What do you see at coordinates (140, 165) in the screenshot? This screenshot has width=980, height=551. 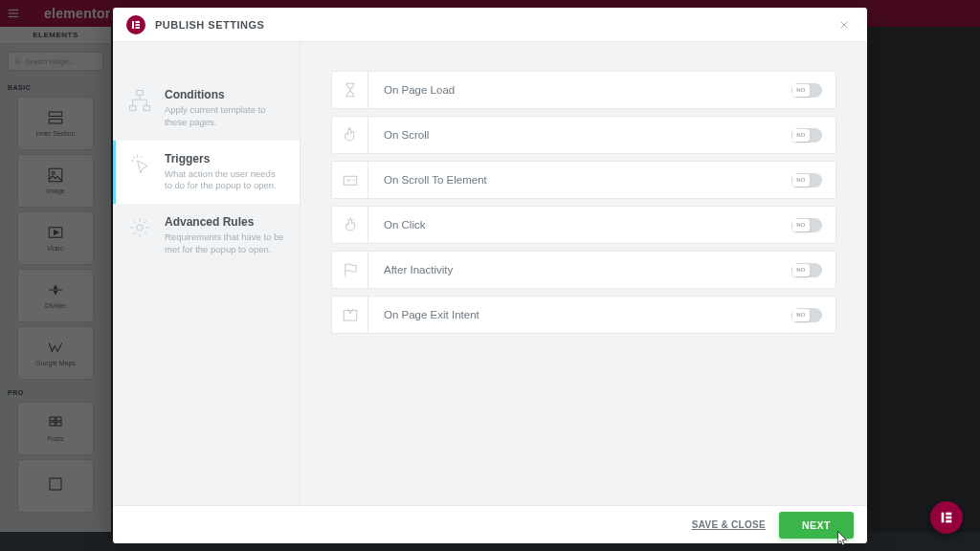 I see `pointer-click-icon` at bounding box center [140, 165].